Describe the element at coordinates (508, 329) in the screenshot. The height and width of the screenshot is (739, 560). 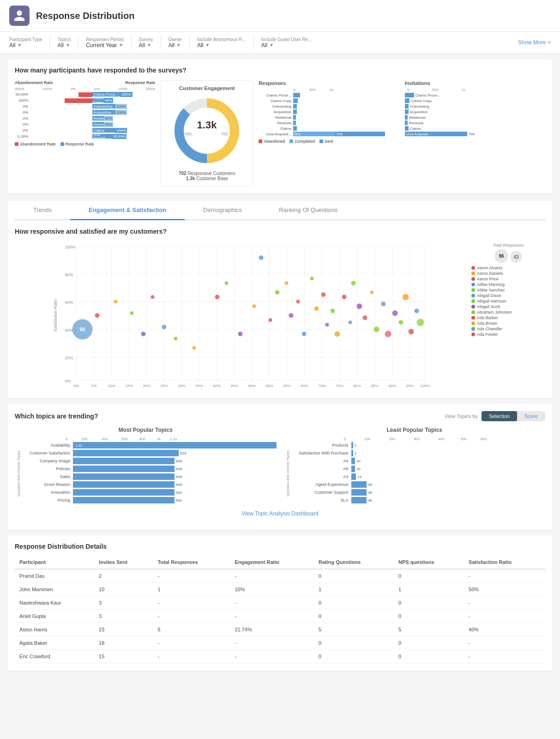
I see `list-item: Ada Chandler` at that location.